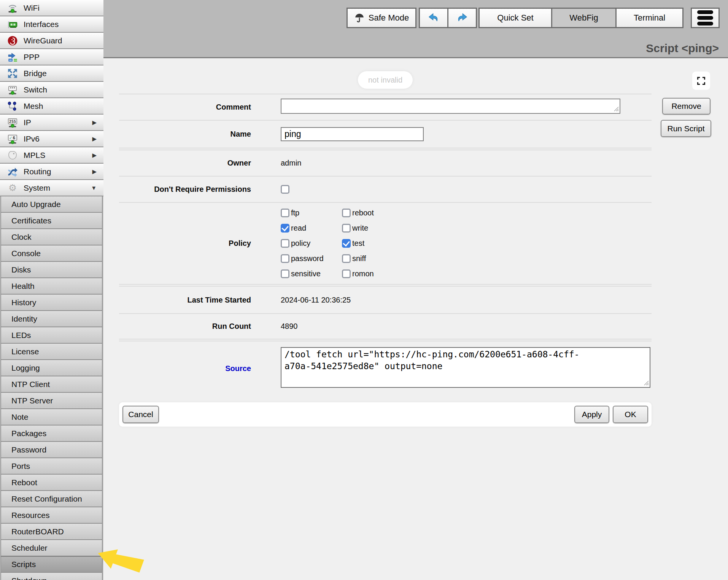  I want to click on undo-button, so click(434, 18).